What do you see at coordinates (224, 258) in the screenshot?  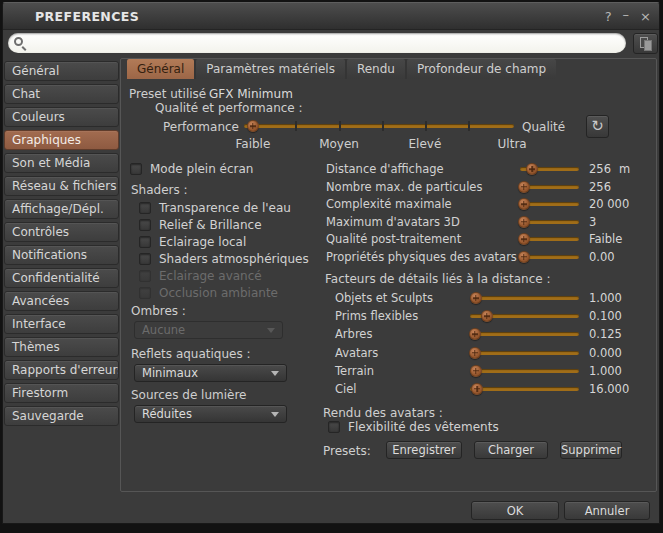 I see `shader-checkbox-row: Shaders atmosphériques` at bounding box center [224, 258].